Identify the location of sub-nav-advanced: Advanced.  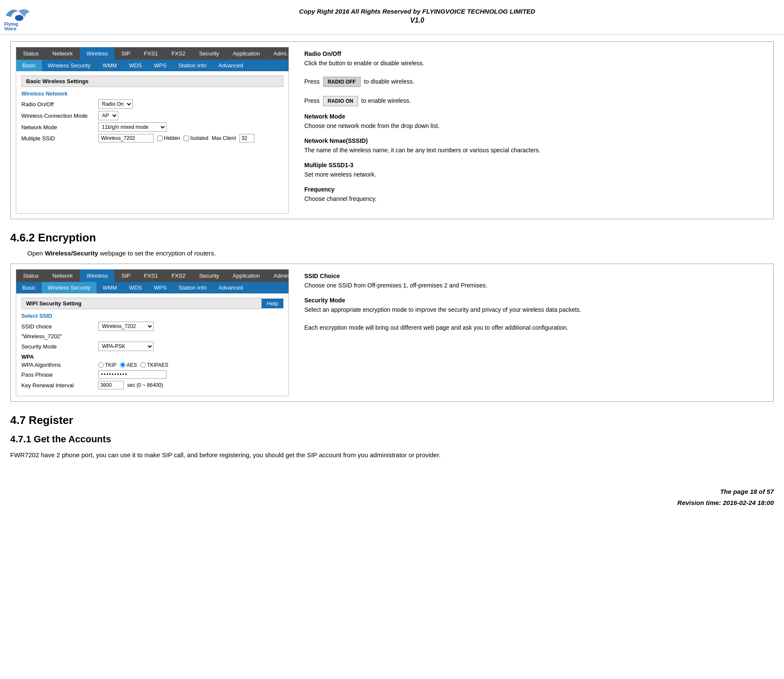
(231, 66).